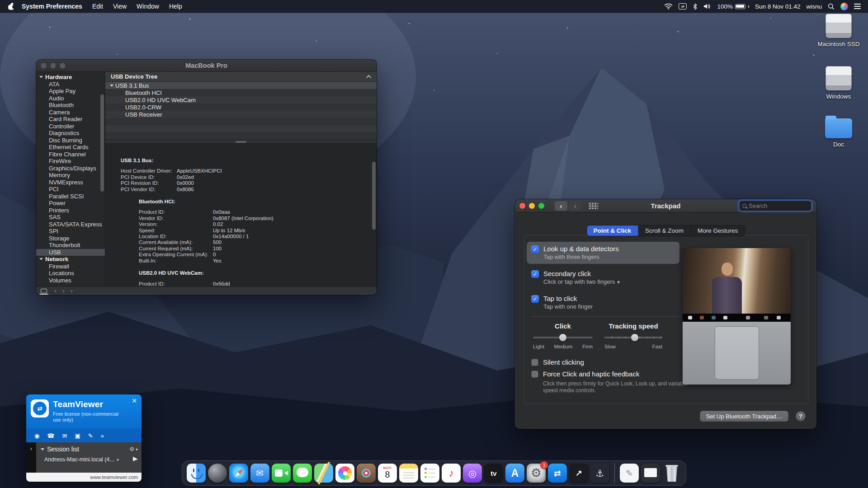 The height and width of the screenshot is (488, 868). Describe the element at coordinates (71, 253) in the screenshot. I see `sidebar-item: USB` at that location.